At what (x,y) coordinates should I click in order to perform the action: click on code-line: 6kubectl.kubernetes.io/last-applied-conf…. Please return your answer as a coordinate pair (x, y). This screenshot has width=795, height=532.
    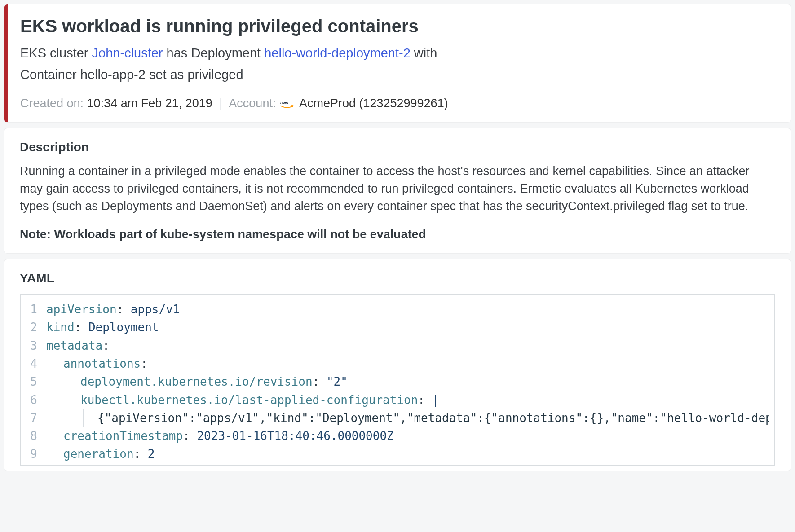
    Looking at the image, I should click on (398, 400).